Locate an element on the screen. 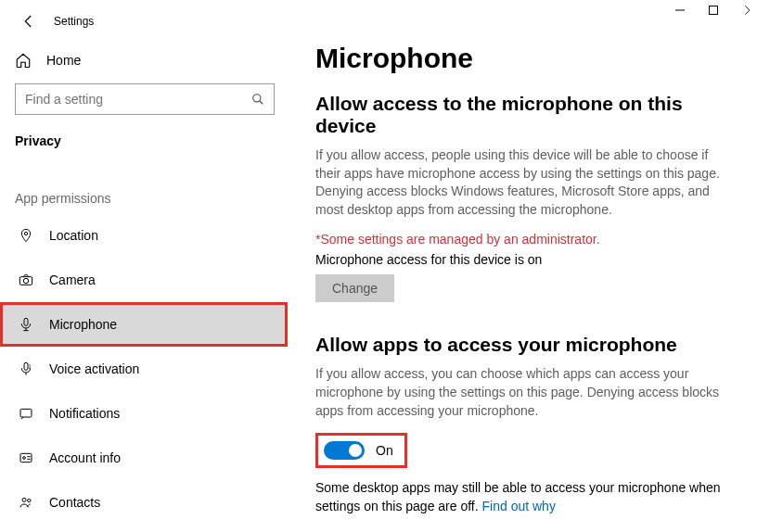 The width and height of the screenshot is (757, 532). search-input is located at coordinates (136, 99).